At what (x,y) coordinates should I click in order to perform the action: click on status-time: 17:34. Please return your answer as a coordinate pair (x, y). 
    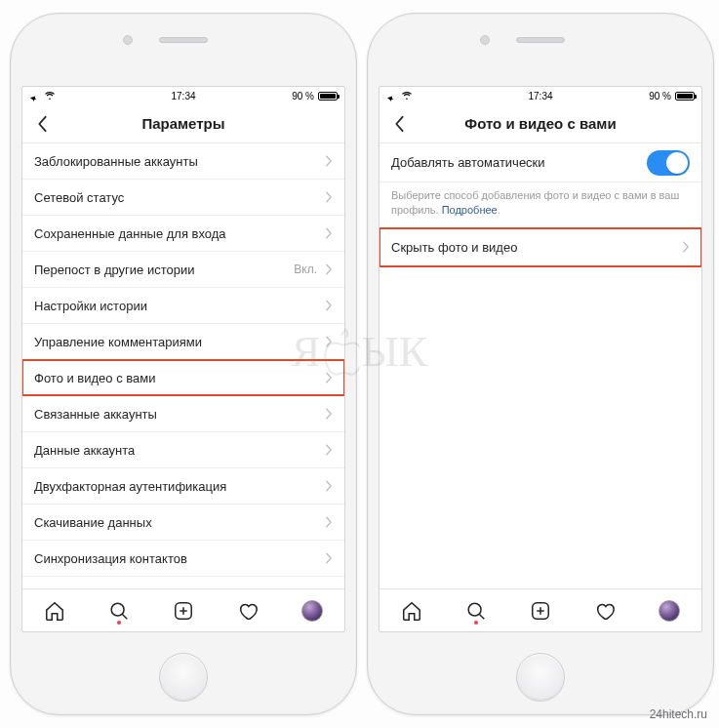
    Looking at the image, I should click on (540, 96).